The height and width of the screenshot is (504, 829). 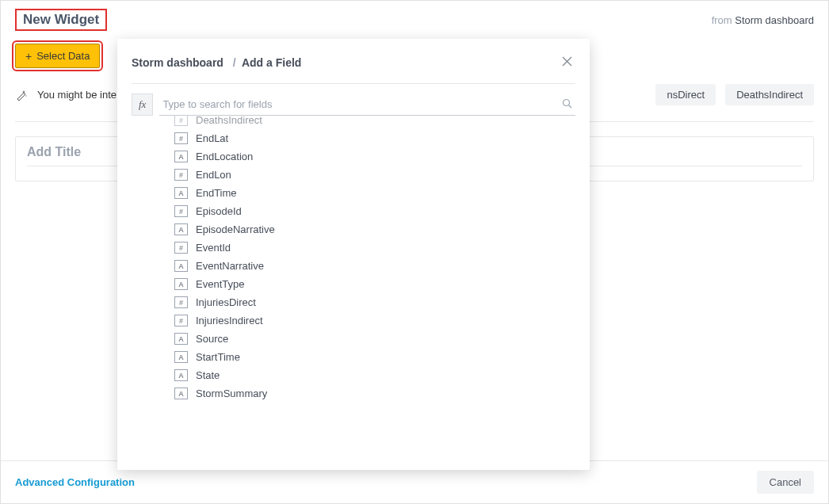 I want to click on page-title-highlight: New Widget, so click(x=61, y=20).